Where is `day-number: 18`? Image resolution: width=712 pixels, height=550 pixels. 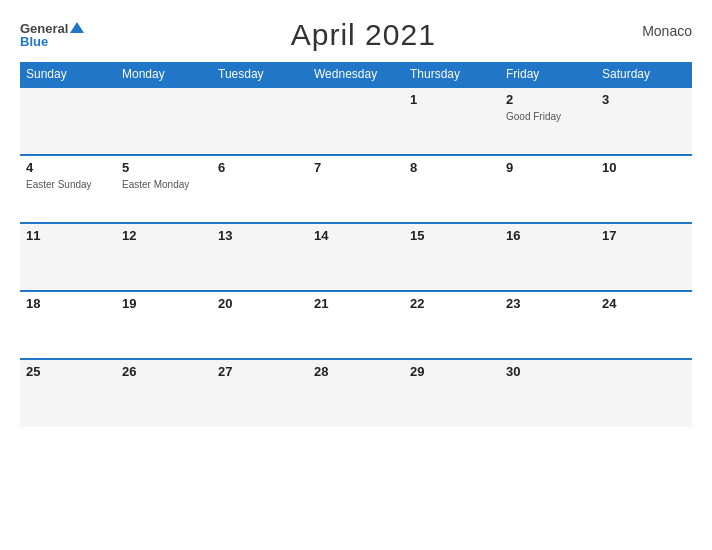
day-number: 18 is located at coordinates (68, 304).